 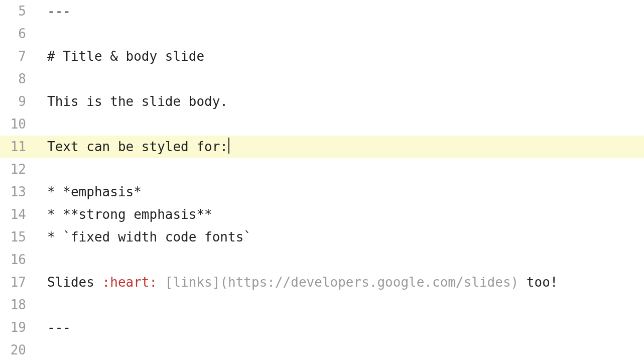 I want to click on editor-line: 12, so click(x=322, y=170).